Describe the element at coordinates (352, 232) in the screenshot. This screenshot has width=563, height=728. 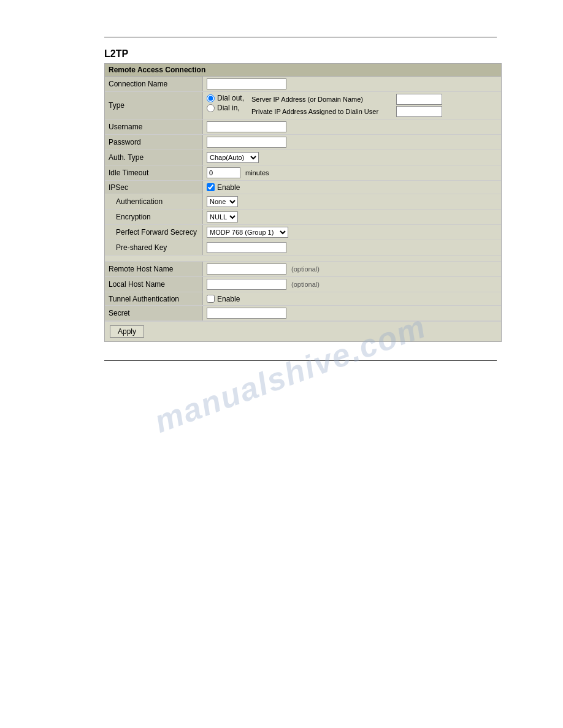
I see `pfs-value: MODP 768 (Group 1) MODP 1024 (Group 2) M…` at that location.